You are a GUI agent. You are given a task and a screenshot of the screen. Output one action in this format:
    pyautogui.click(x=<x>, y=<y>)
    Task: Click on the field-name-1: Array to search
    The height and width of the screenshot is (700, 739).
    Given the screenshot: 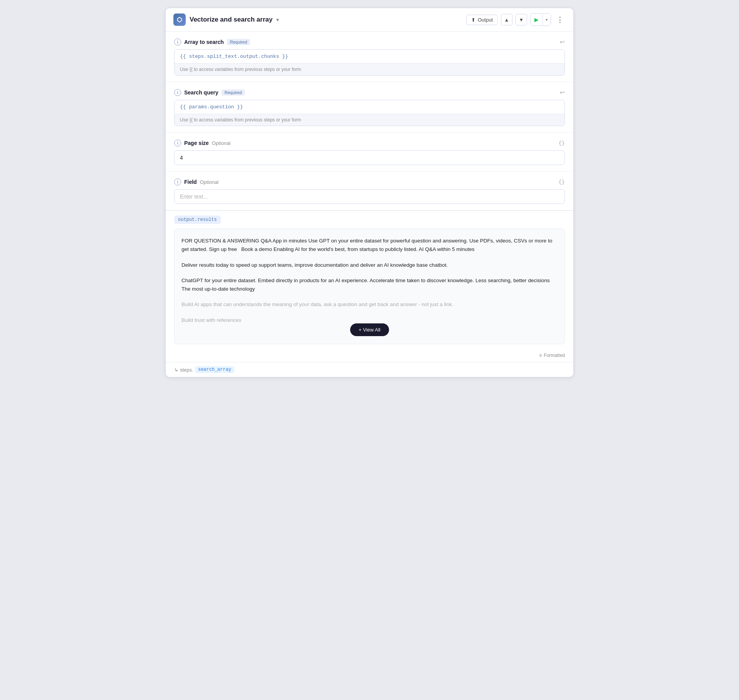 What is the action you would take?
    pyautogui.click(x=204, y=42)
    